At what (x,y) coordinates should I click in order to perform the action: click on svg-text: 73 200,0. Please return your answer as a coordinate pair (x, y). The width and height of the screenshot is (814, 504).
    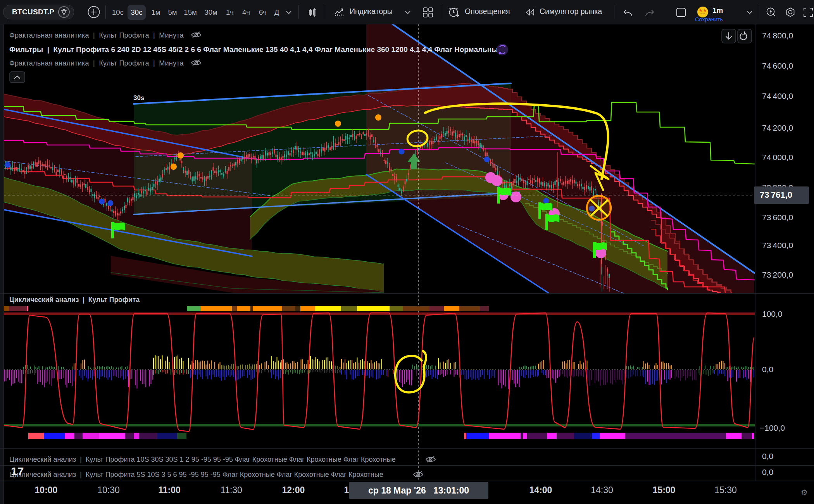
    Looking at the image, I should click on (778, 274).